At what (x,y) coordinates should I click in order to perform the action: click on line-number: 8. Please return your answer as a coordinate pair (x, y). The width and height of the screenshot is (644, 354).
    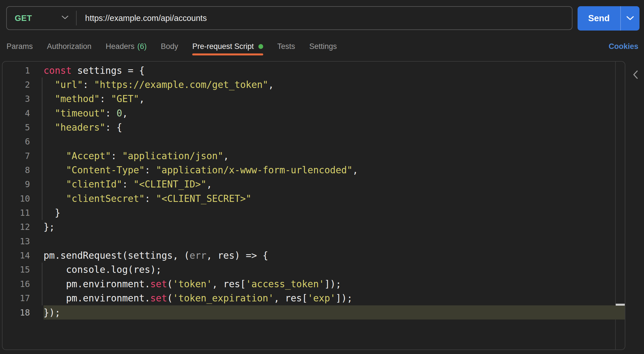
    Looking at the image, I should click on (16, 170).